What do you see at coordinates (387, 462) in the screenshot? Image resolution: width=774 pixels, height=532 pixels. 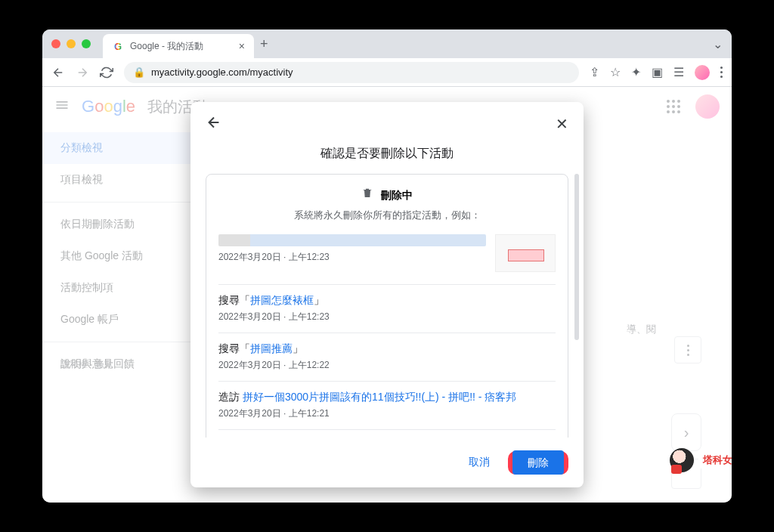 I see `dialog-footer: 取消 刪除` at bounding box center [387, 462].